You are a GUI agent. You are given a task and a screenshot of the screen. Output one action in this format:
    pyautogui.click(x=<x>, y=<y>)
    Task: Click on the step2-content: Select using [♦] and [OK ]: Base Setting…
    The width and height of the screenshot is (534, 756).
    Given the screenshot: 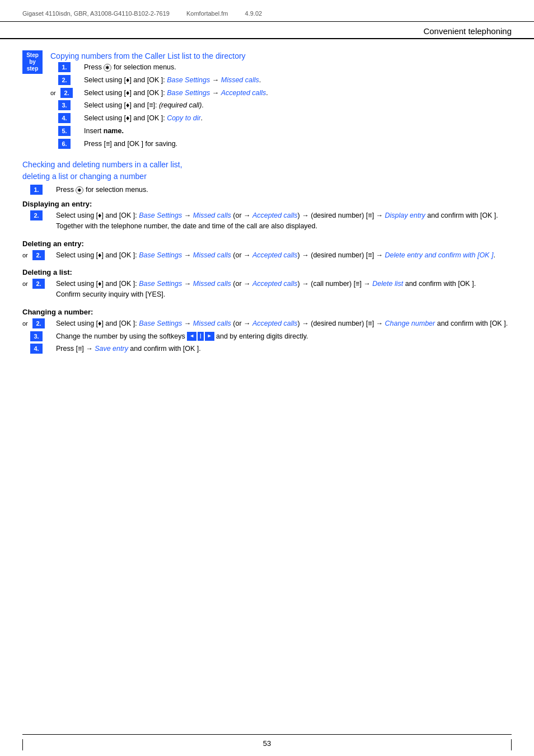 What is the action you would take?
    pyautogui.click(x=298, y=81)
    